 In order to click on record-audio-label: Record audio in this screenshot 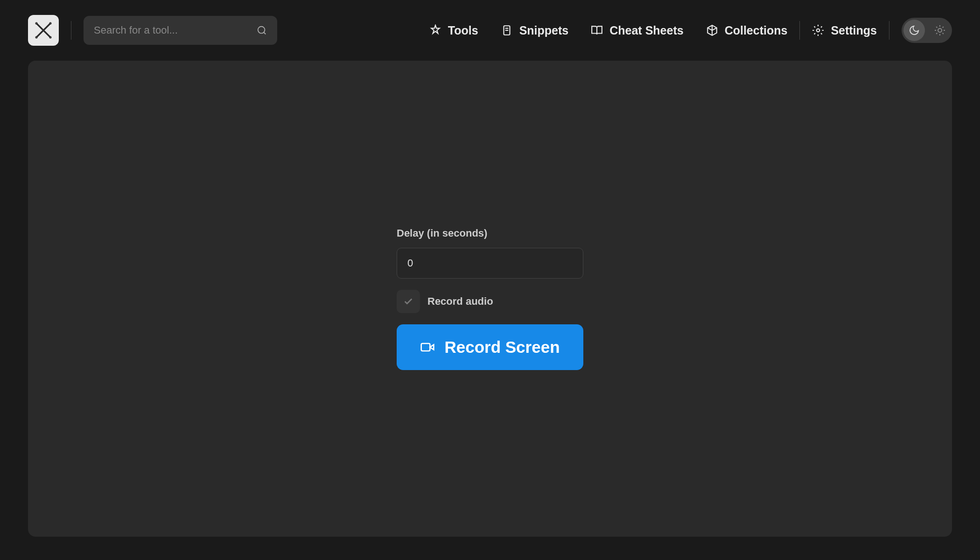, I will do `click(460, 301)`.